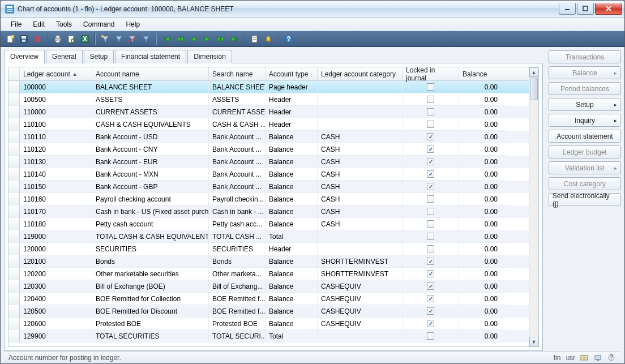 The width and height of the screenshot is (625, 364). What do you see at coordinates (237, 87) in the screenshot?
I see `cell-search: BALANCE SHEET` at bounding box center [237, 87].